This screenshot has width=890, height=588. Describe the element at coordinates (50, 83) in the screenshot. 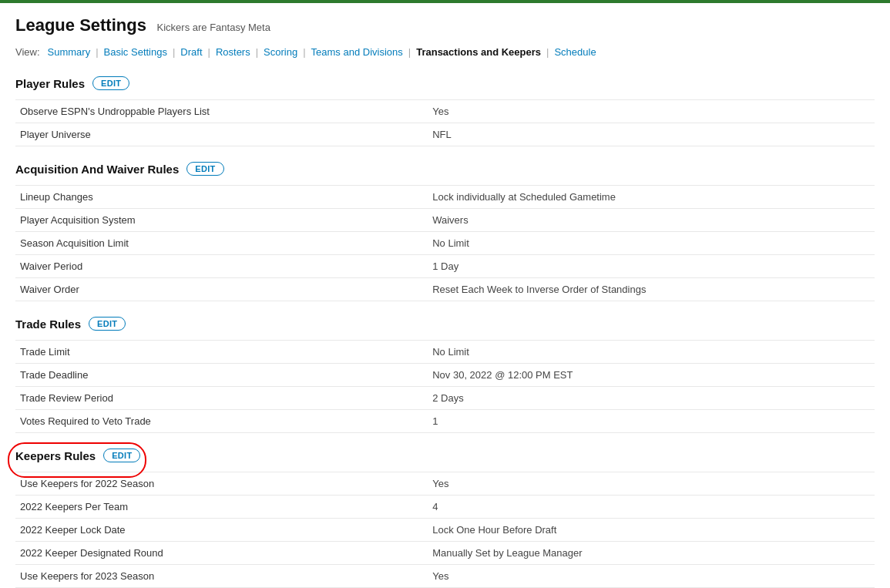

I see `player-rules-title: Player Rules` at that location.